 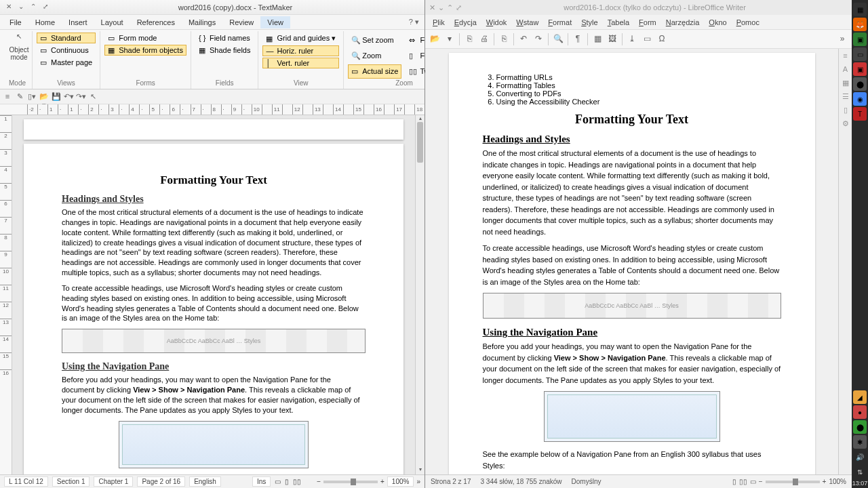 I want to click on status-ins: Ins, so click(x=262, y=481).